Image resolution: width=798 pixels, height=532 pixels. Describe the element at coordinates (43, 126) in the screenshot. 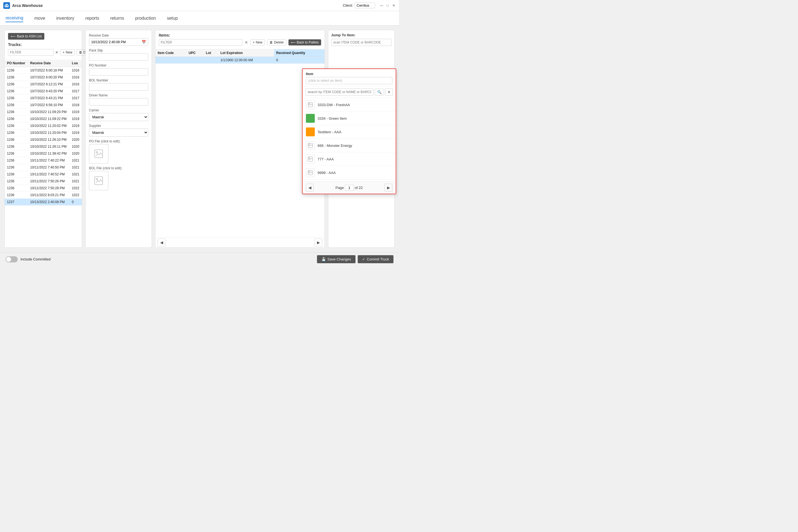

I see `table-row: 1236 10/10/2022 11:20:02 PM 1019` at that location.